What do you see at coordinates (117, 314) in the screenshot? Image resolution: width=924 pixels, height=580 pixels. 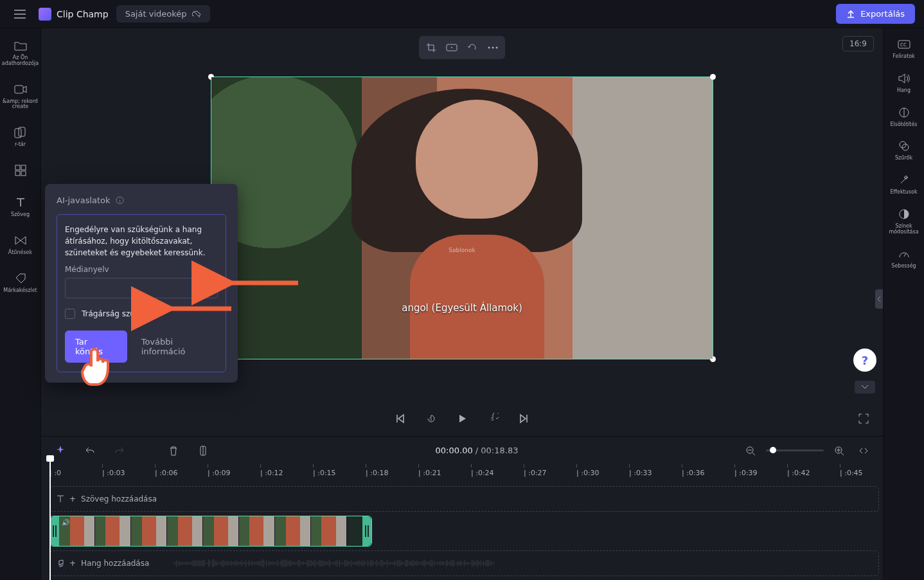 I see `profanity-filter-label: Trágárság szűrése` at bounding box center [117, 314].